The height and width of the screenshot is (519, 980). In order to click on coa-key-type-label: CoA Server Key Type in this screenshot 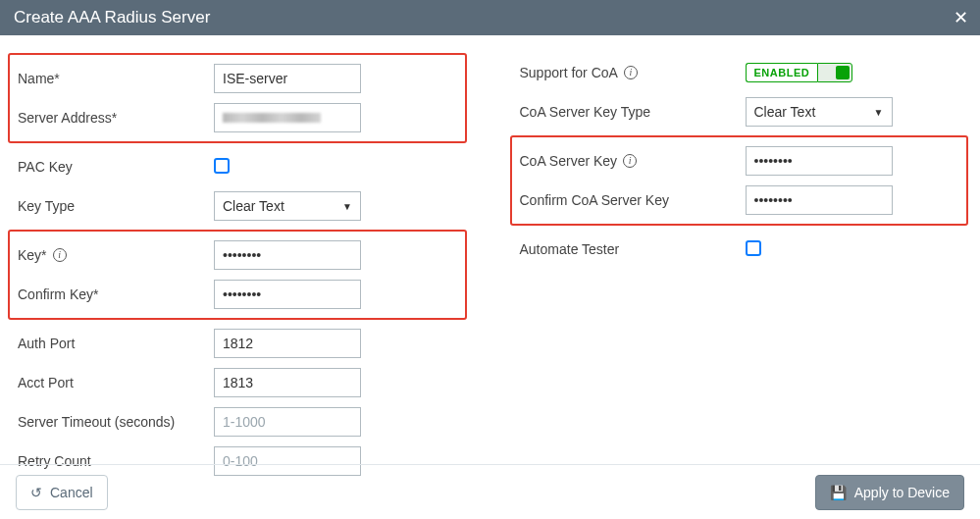, I will do `click(633, 112)`.